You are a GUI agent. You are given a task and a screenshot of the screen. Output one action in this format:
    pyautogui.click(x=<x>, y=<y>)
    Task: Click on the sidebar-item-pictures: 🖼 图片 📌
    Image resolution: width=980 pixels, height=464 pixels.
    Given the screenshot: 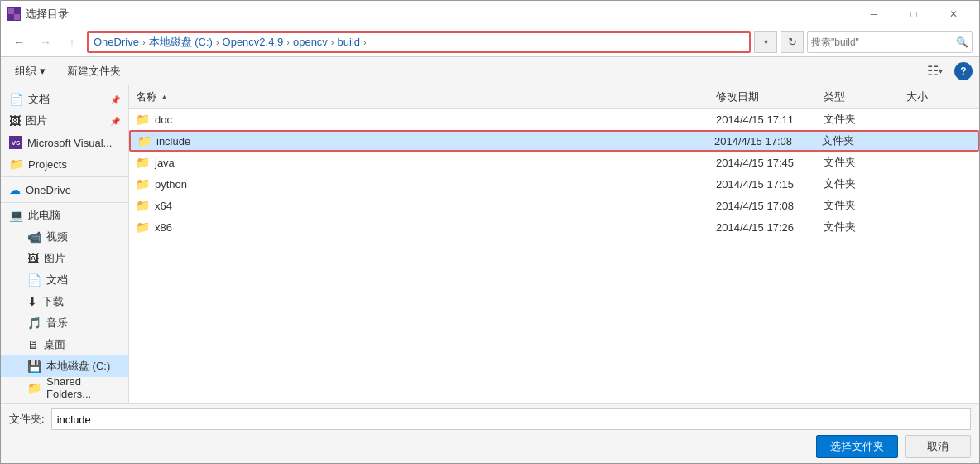 What is the action you would take?
    pyautogui.click(x=65, y=121)
    